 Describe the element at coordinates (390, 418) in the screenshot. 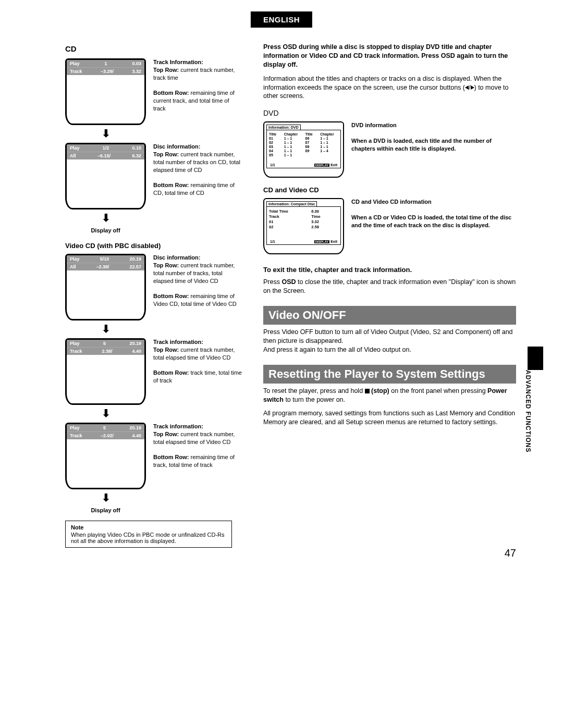

I see `reset-body-2: All program memory, saved settings from …` at that location.